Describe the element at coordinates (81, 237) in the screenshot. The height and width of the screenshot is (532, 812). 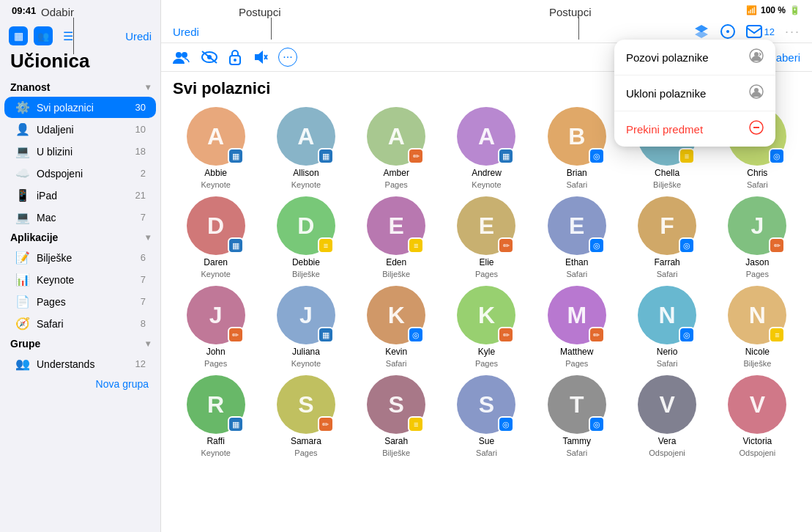
I see `section-header-aplikacije: Aplikacije ▾` at that location.